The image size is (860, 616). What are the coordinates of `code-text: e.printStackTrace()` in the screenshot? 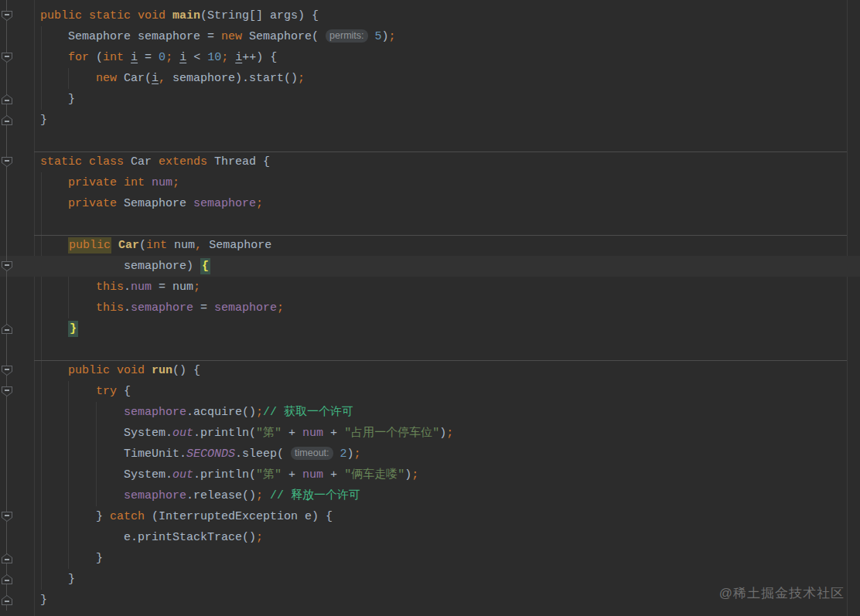 It's located at (148, 538).